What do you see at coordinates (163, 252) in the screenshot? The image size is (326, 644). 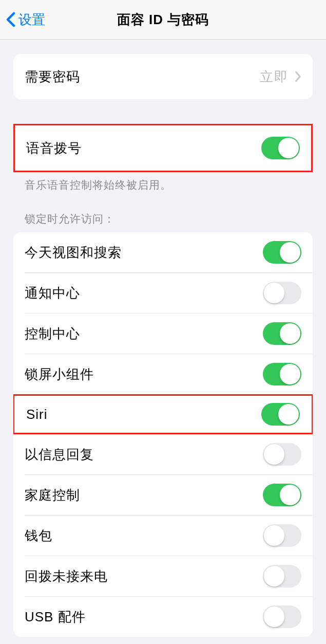 I see `lock-row-今天视图和搜索: 今天视图和搜索` at bounding box center [163, 252].